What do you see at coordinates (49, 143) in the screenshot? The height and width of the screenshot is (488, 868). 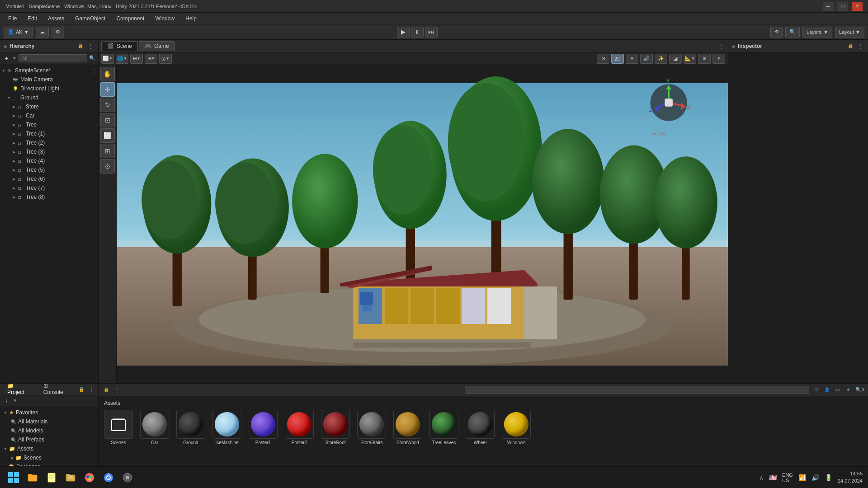 I see `hierarchy-item-tree2: ▶ □ Tree (2)` at bounding box center [49, 143].